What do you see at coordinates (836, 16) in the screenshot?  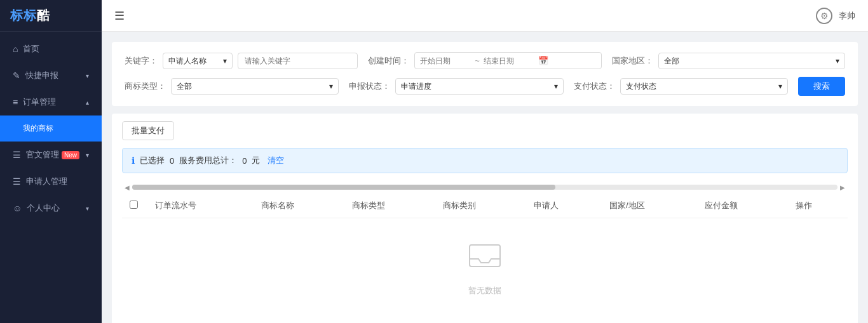 I see `header-right: ⚙ 李帅` at bounding box center [836, 16].